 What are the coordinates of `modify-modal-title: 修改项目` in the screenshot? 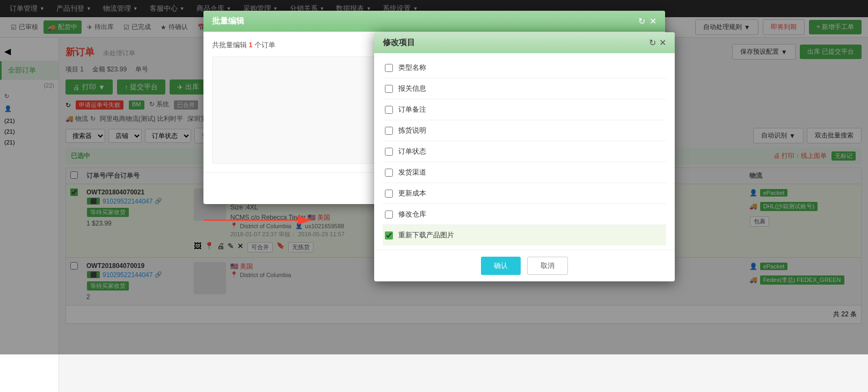 It's located at (399, 43).